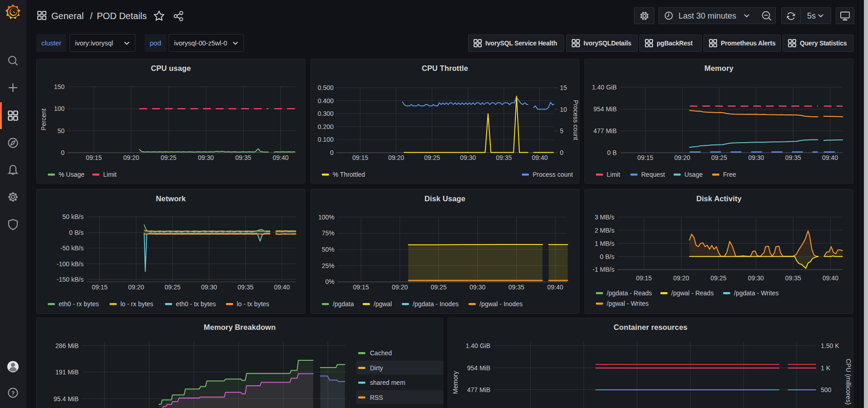 This screenshot has height=408, width=868. What do you see at coordinates (381, 353) in the screenshot?
I see `svg-text: Cached` at bounding box center [381, 353].